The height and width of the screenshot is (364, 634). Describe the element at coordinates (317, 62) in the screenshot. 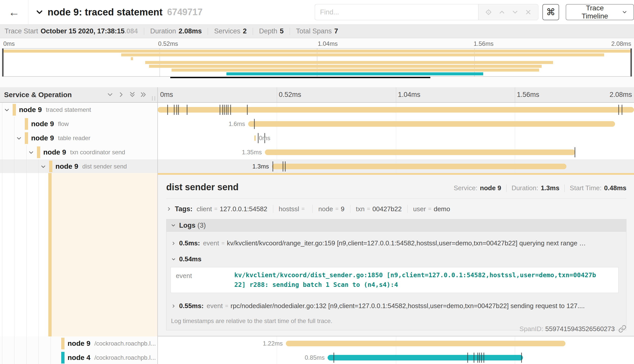

I see `minimap-canvas` at that location.